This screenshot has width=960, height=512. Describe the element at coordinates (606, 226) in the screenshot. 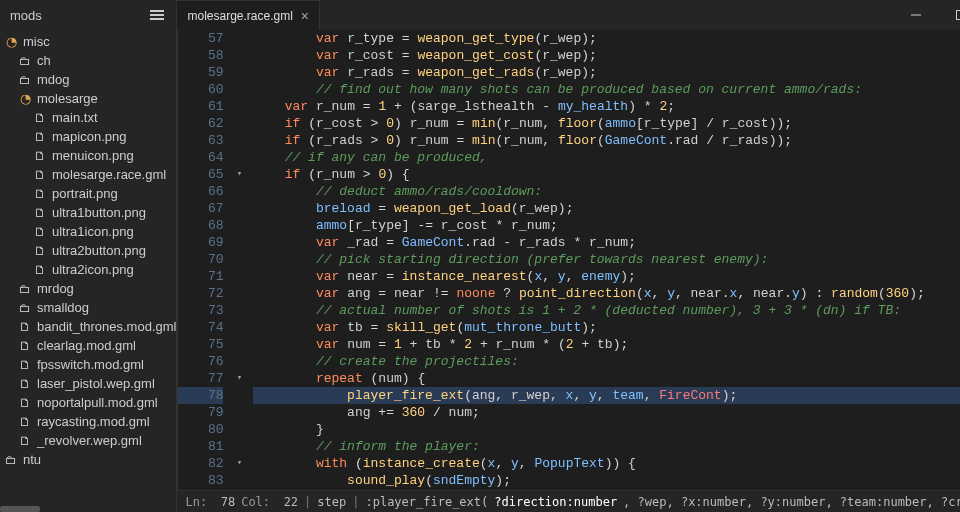

I see `code-line: ammo[r_type] -= r_cost * r_num;` at that location.